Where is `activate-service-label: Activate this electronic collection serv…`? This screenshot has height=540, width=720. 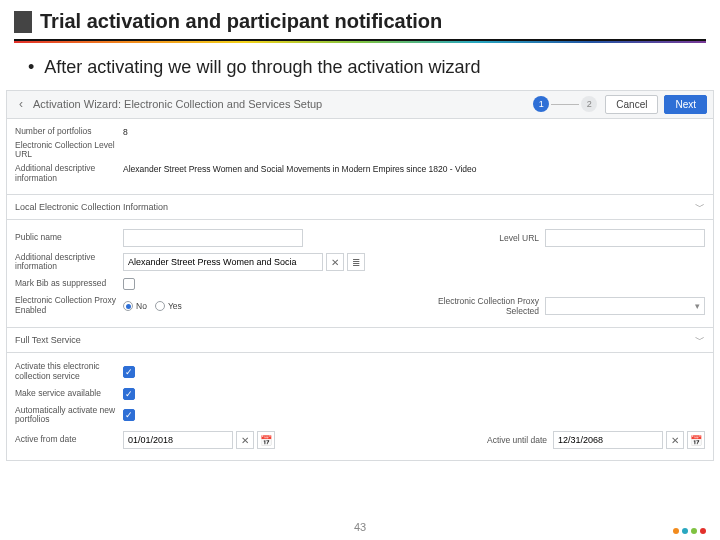 activate-service-label: Activate this electronic collection serv… is located at coordinates (69, 372).